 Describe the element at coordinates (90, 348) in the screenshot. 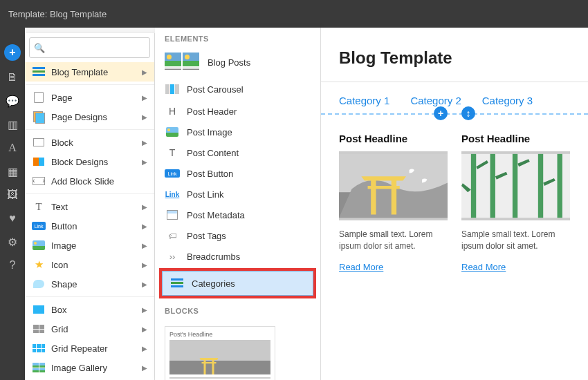

I see `item-grid-repeater: Grid Repeater▶` at that location.